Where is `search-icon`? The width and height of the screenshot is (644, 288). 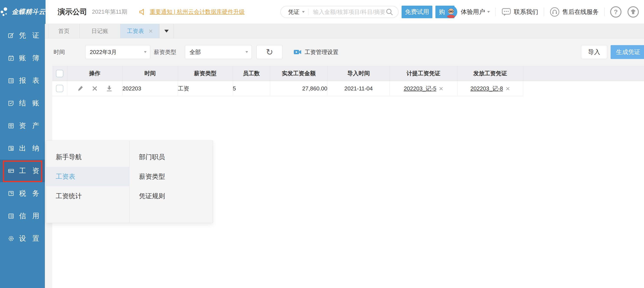
search-icon is located at coordinates (390, 12).